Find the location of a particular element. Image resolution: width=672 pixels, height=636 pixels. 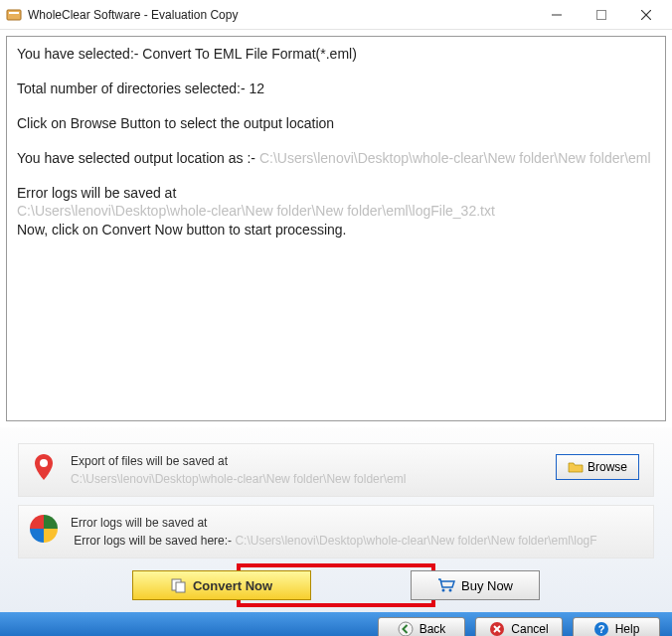

titlebar: WholeClear Software - Evaluation Copy is located at coordinates (336, 15).